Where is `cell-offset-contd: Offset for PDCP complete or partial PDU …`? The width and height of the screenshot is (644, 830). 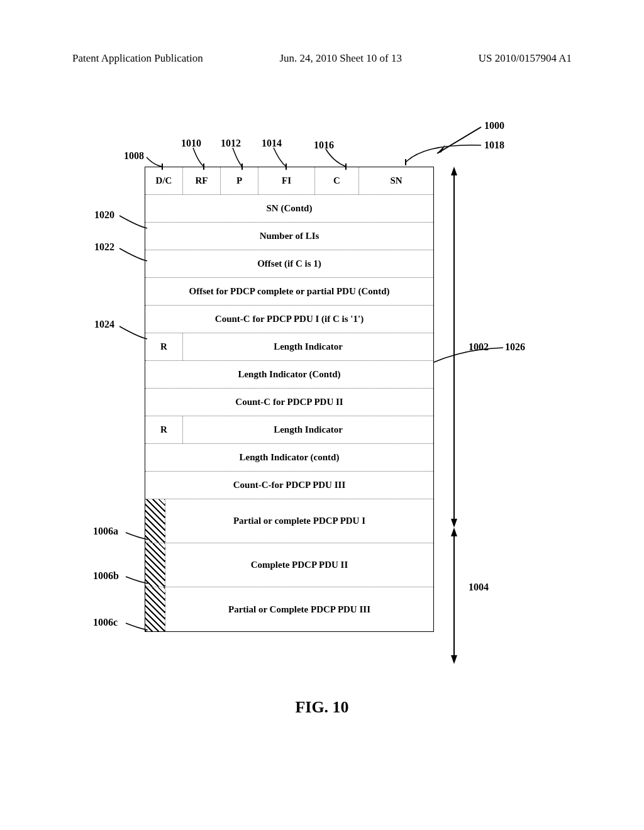
cell-offset-contd: Offset for PDCP complete or partial PDU … is located at coordinates (289, 292).